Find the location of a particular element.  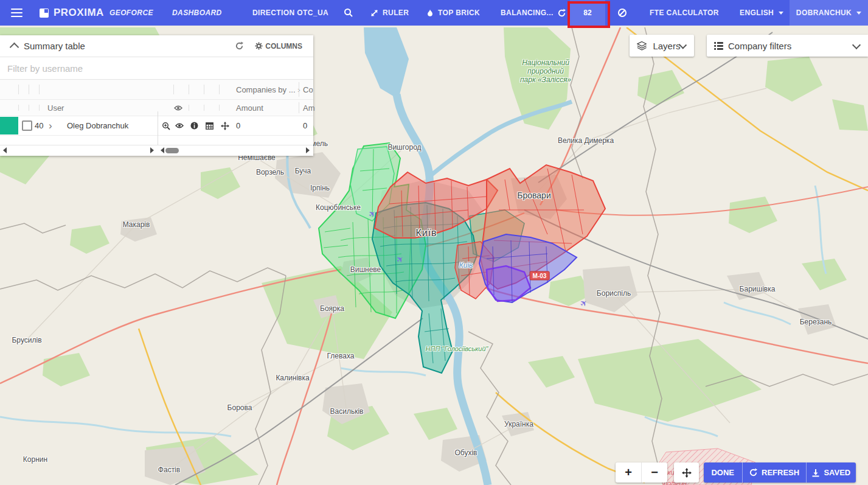

download-icon is located at coordinates (816, 473).